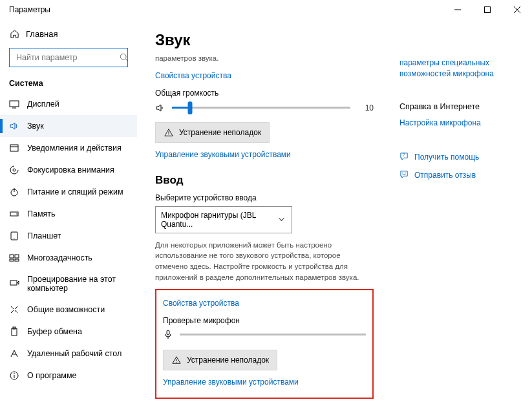  What do you see at coordinates (458, 10) in the screenshot?
I see `minimize-button` at bounding box center [458, 10].